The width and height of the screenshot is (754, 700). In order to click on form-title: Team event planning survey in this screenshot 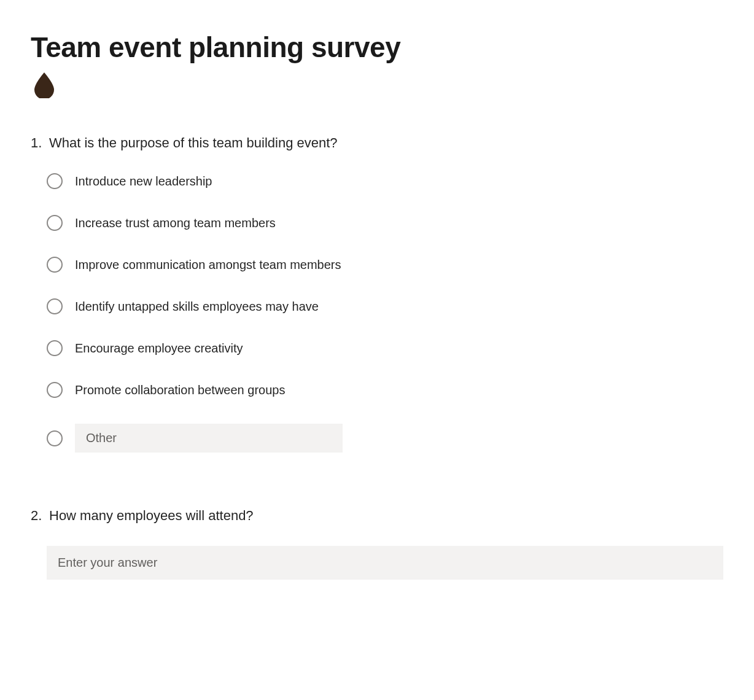, I will do `click(377, 47)`.